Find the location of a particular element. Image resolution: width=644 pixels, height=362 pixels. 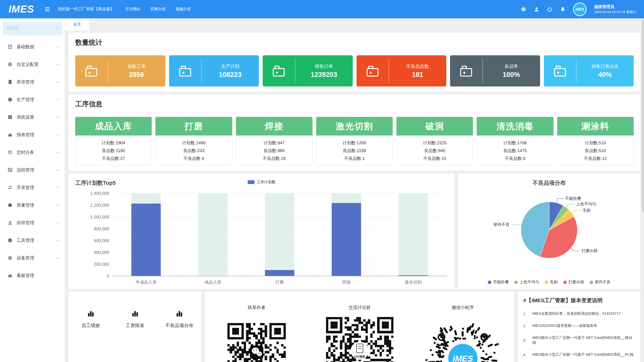

svg-text: 1,400,000 is located at coordinates (100, 194).